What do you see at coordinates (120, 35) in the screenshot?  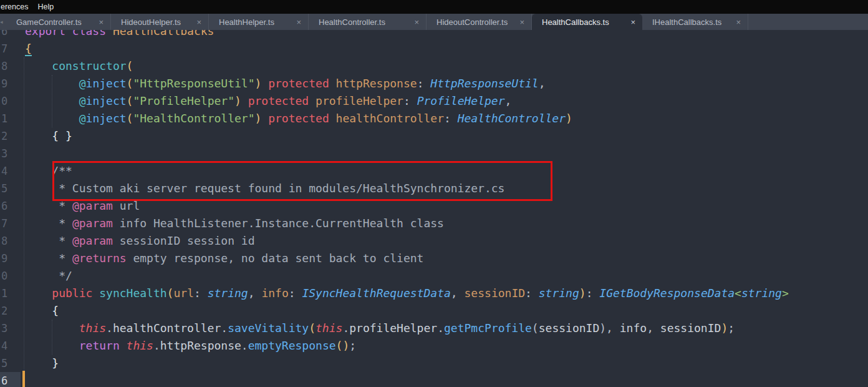 I see `code-text: export class HealthCallbacks` at bounding box center [120, 35].